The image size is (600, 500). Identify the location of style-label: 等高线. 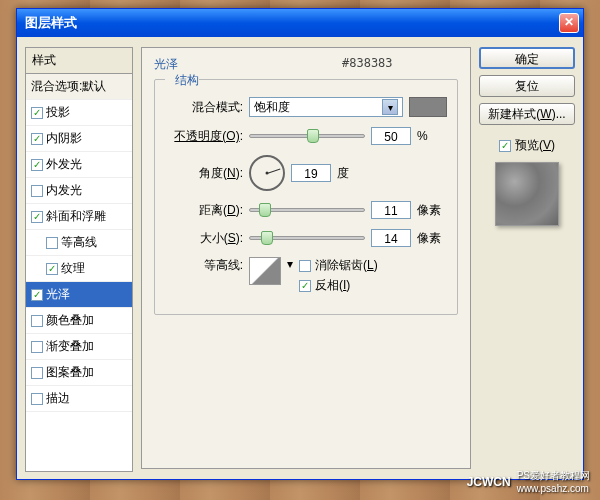
(79, 242).